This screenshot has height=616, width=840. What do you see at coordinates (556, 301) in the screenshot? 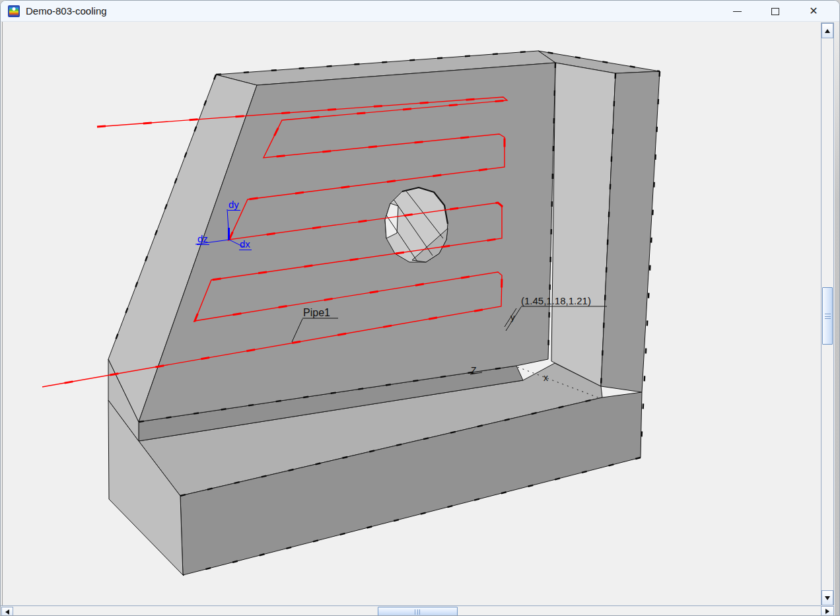
I see `point-coords-label: (1.45,1.18,1.21)` at bounding box center [556, 301].